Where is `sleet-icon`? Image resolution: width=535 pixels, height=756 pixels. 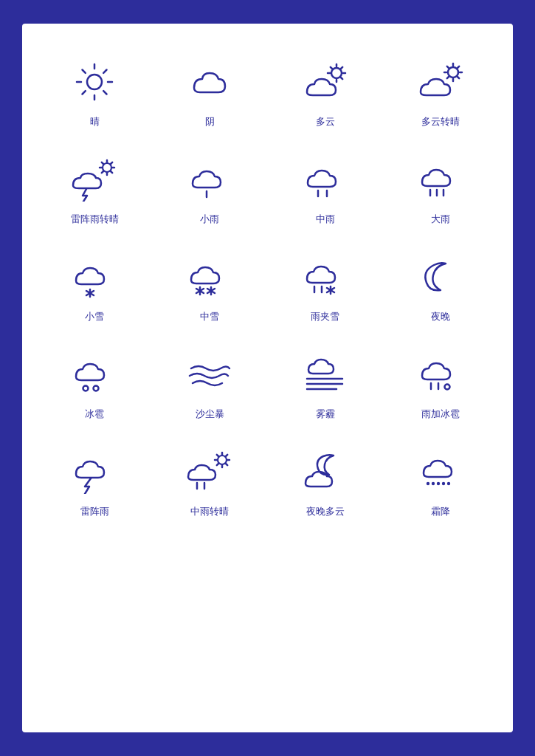
sleet-icon is located at coordinates (325, 277).